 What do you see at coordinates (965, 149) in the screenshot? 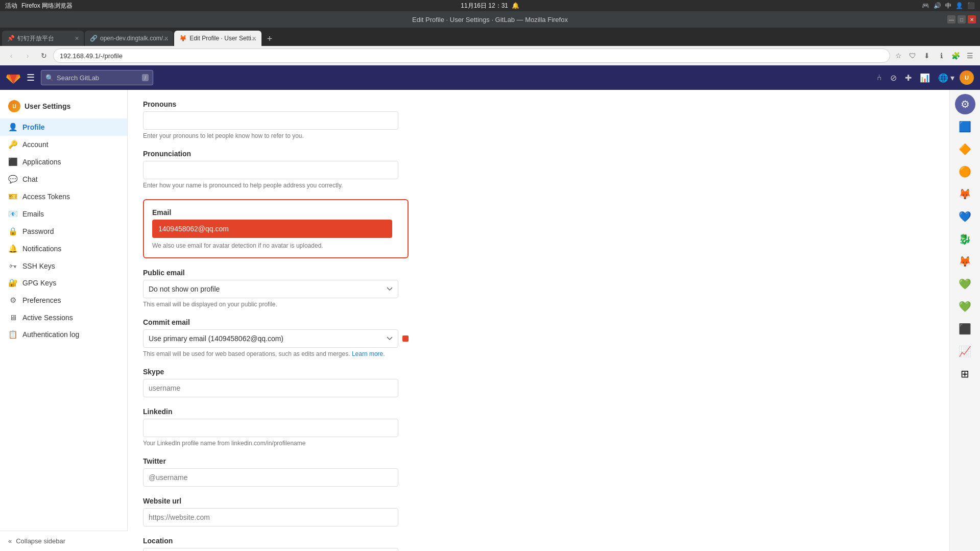
I see `right-panel-icon-2: 🔶` at bounding box center [965, 149].